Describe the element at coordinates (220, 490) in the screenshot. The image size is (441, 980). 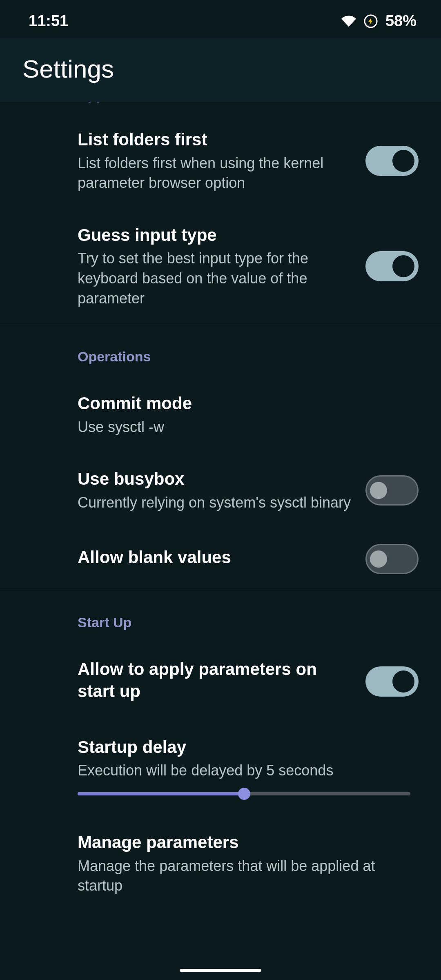
I see `setting-use-busybox: Use busybox Currently relying on system'…` at that location.